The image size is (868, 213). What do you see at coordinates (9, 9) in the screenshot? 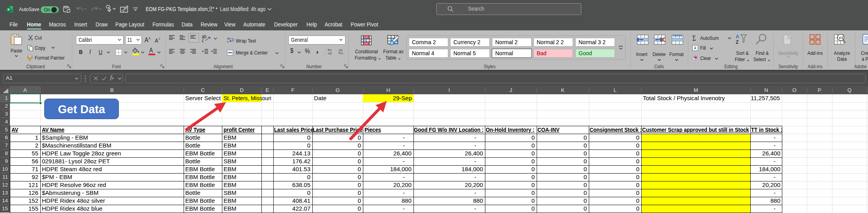
I see `svg-text: X` at bounding box center [9, 9].